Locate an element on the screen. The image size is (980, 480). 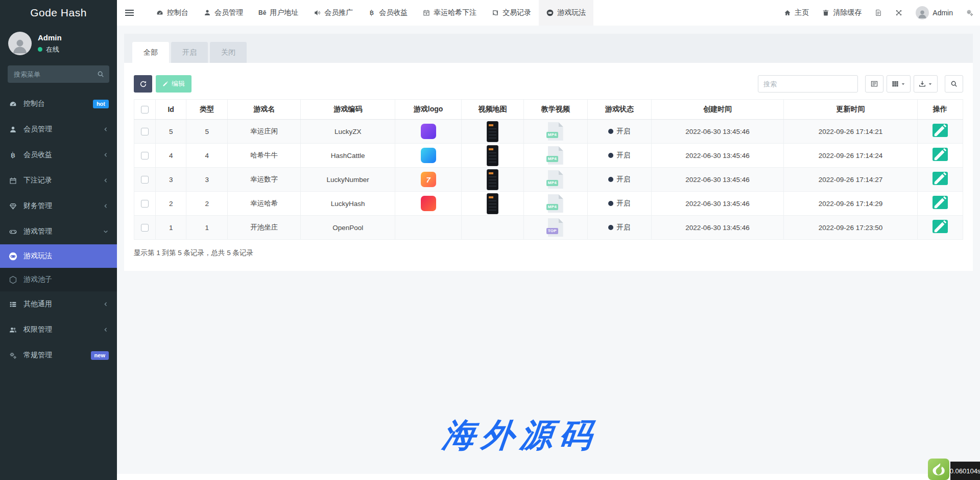
cell-updated-time: 2022-09-26 17:14:27 is located at coordinates (851, 180).